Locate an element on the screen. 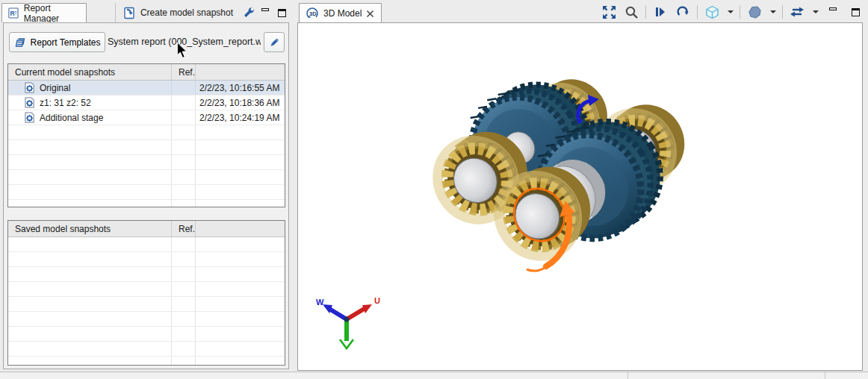  iso-view-button is located at coordinates (712, 12).